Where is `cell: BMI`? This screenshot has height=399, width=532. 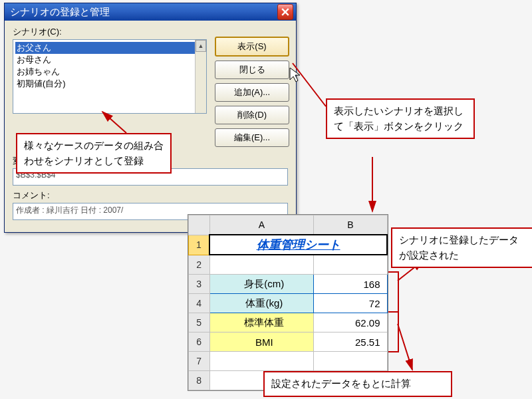
cell: BMI is located at coordinates (262, 342).